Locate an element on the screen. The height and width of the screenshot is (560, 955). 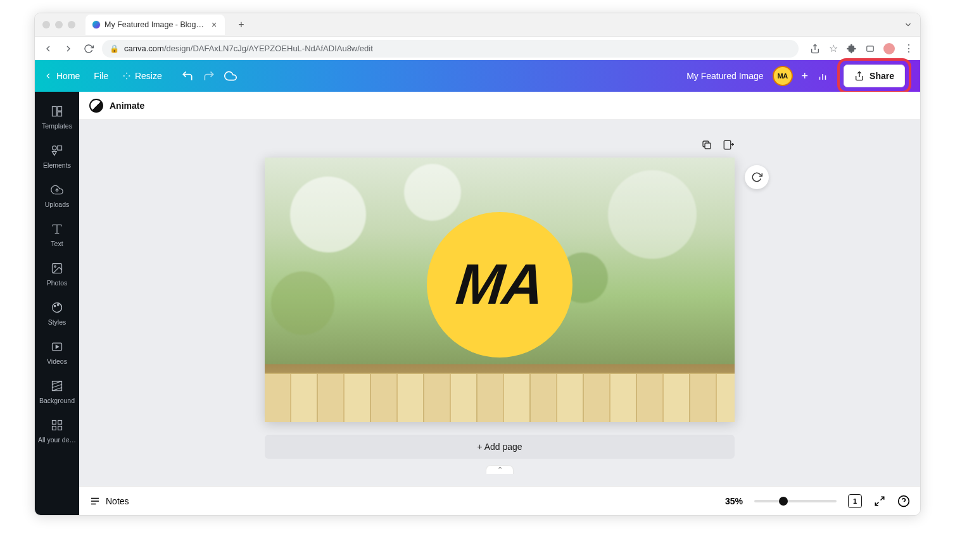
topbar-right: My Featured Image MA + Share is located at coordinates (799, 76).